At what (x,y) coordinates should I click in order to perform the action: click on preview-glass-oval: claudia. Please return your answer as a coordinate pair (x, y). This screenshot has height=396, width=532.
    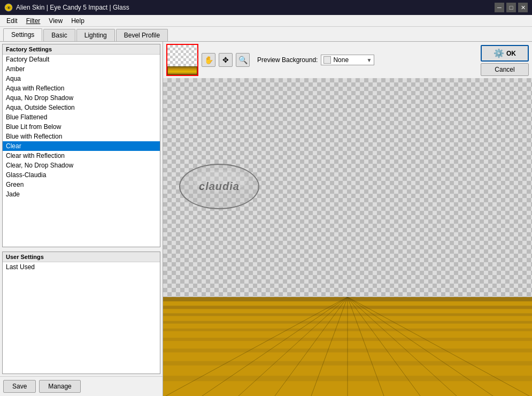
    Looking at the image, I should click on (219, 186).